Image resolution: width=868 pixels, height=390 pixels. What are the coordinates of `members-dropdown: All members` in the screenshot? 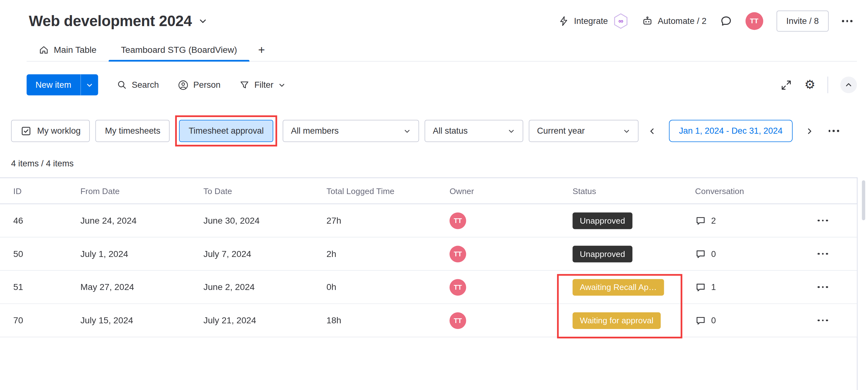 It's located at (351, 131).